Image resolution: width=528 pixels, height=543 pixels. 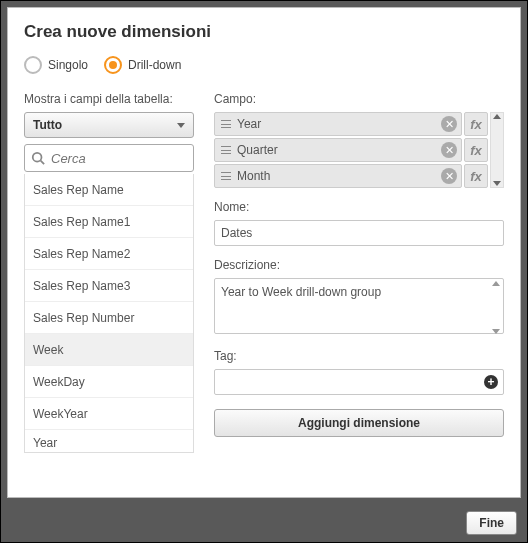 What do you see at coordinates (492, 523) in the screenshot?
I see `done-button: Fine` at bounding box center [492, 523].